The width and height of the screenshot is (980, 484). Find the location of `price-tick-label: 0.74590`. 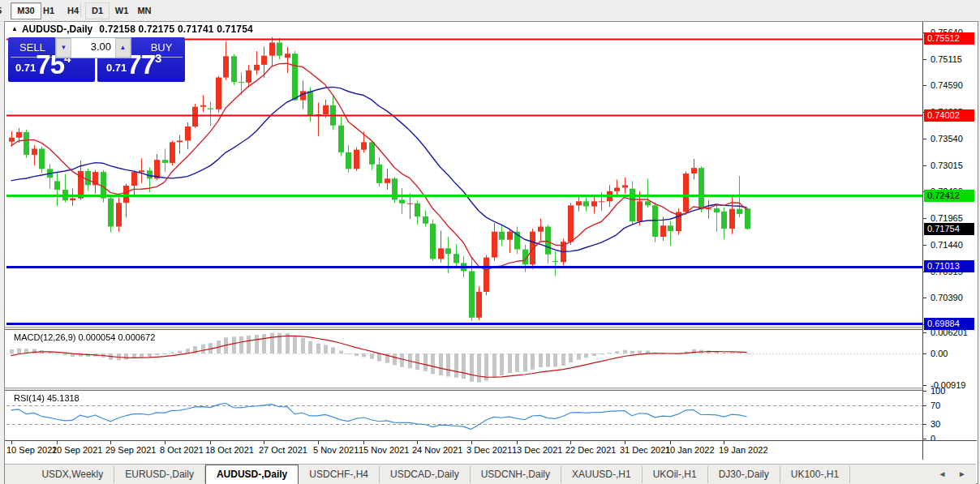

price-tick-label: 0.74590 is located at coordinates (947, 85).